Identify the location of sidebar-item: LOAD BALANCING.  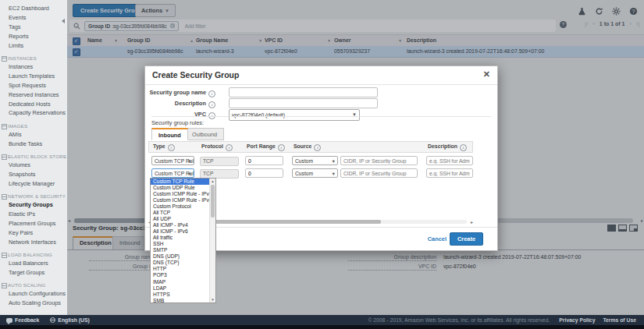
(34, 254).